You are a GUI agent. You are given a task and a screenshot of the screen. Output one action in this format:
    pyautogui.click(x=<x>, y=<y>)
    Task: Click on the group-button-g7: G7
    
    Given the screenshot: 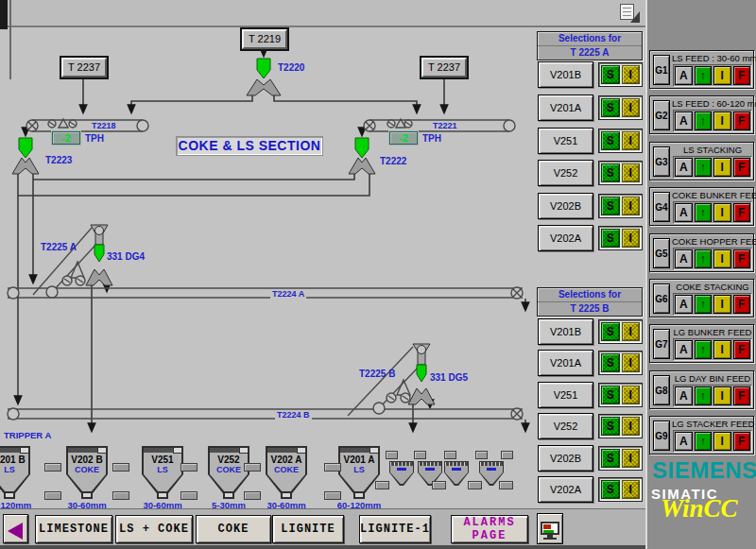 What is the action you would take?
    pyautogui.click(x=662, y=344)
    